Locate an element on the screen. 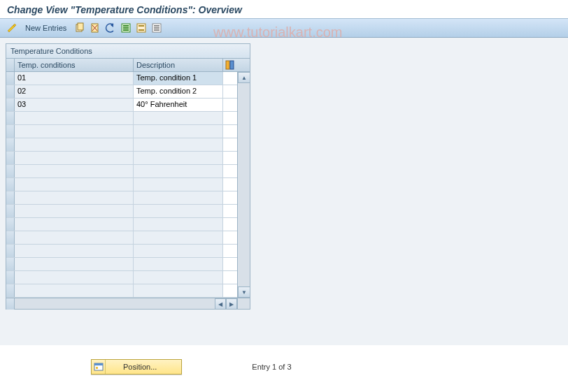 This screenshot has width=568, height=392. position-button: Position... is located at coordinates (136, 367).